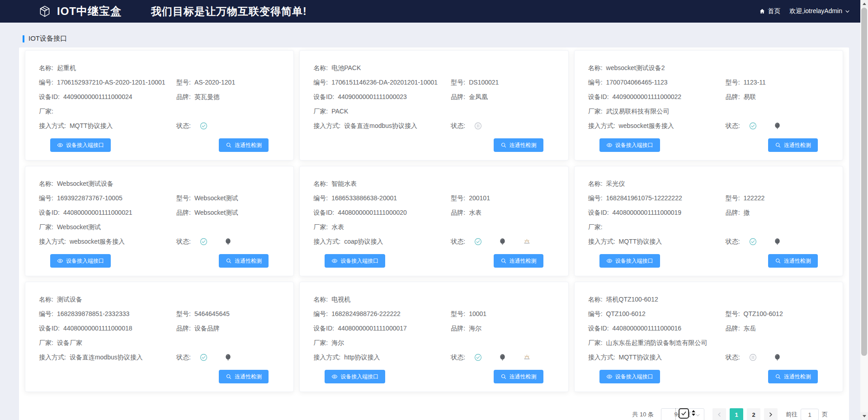 The image size is (868, 420). I want to click on device-id-field-value: 44080000001111000016, so click(647, 328).